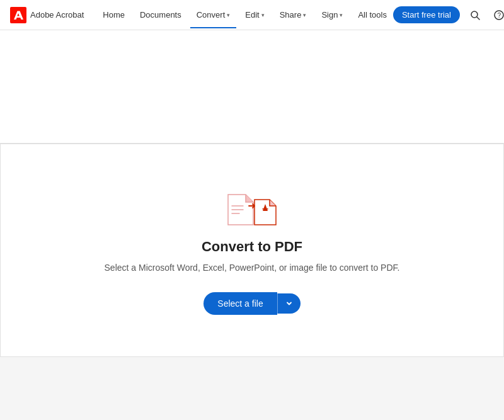 This screenshot has height=420, width=504. What do you see at coordinates (475, 15) in the screenshot?
I see `search-button` at bounding box center [475, 15].